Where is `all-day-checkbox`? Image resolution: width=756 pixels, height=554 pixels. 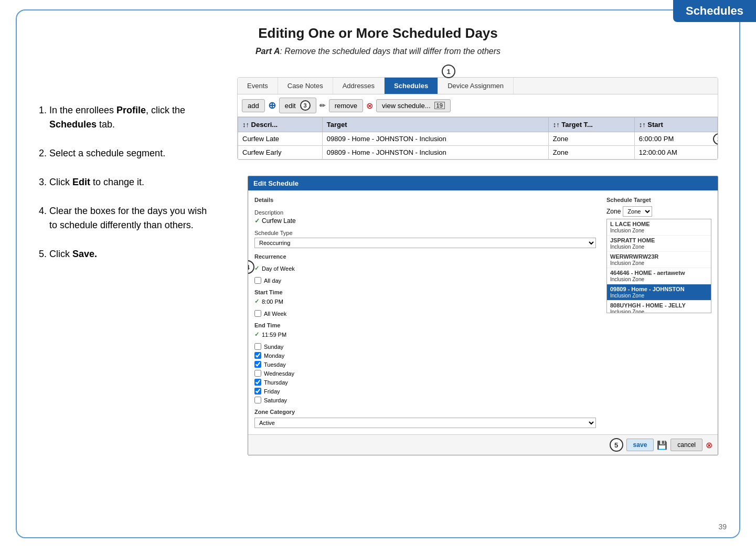 all-day-checkbox is located at coordinates (258, 280).